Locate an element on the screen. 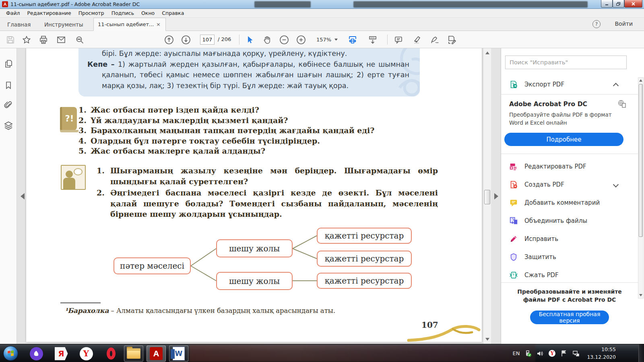 Image resolution: width=644 pixels, height=362 pixels. footnote: ¹Барахолка – Алматы қаласындағы үлкен ба… is located at coordinates (200, 311).